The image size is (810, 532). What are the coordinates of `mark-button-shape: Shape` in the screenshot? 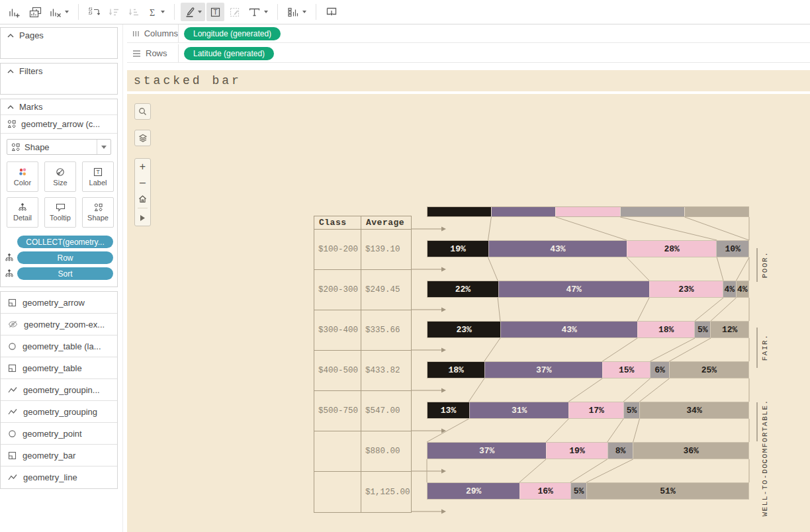 It's located at (98, 212).